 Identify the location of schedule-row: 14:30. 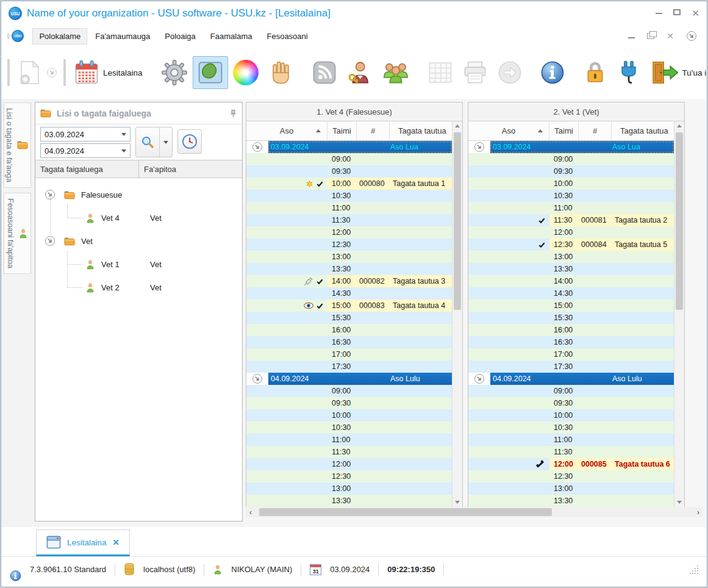
(571, 293).